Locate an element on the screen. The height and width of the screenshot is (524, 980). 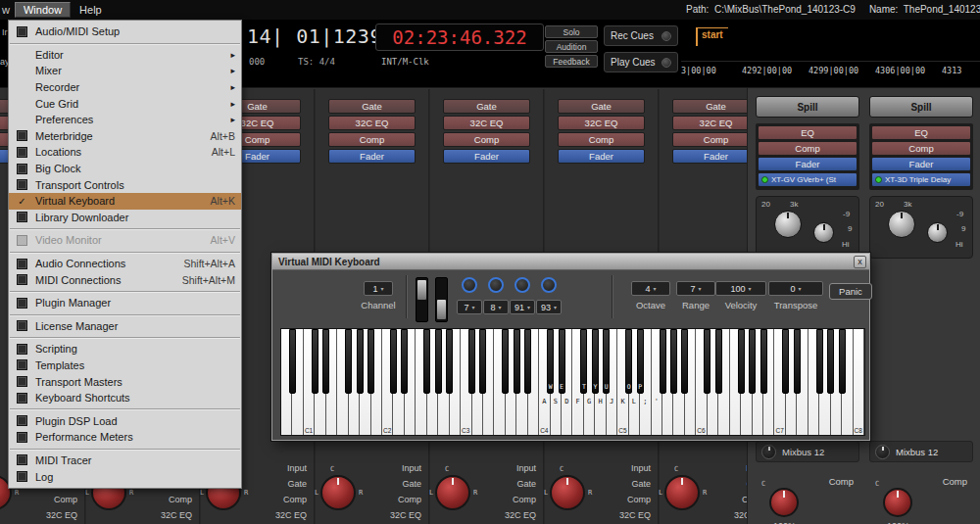
piano-key-gs7 is located at coordinates (831, 361).